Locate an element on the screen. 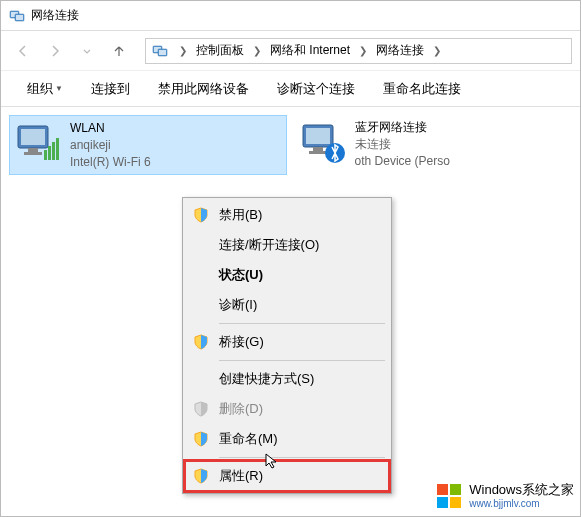  breadcrumb-item: 网络连接 is located at coordinates (400, 50).